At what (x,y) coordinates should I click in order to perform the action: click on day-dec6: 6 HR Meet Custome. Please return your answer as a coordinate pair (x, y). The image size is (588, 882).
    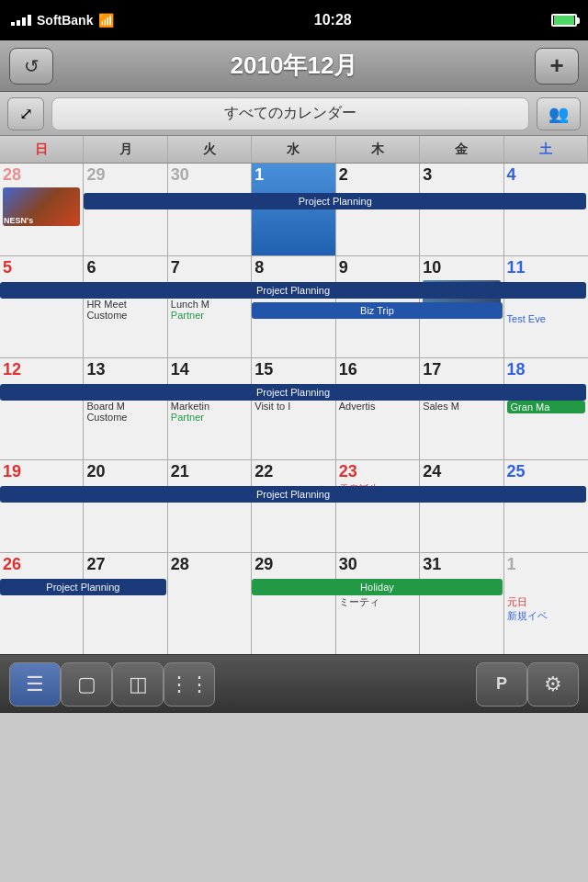
    Looking at the image, I should click on (125, 307).